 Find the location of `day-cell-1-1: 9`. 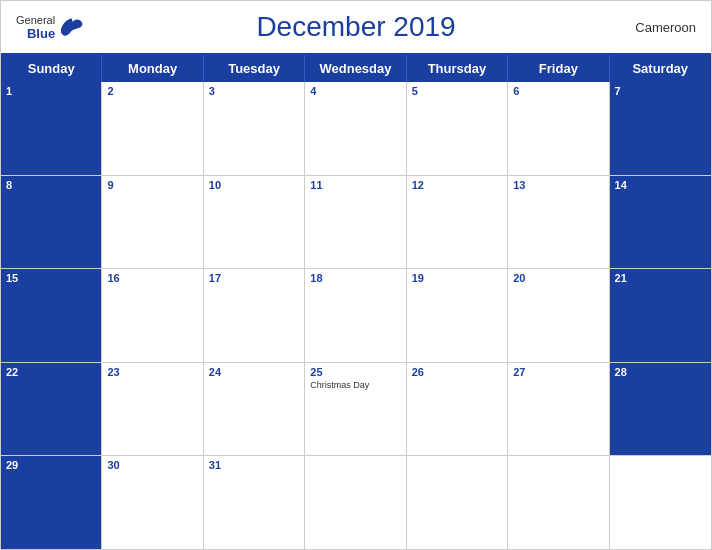

day-cell-1-1: 9 is located at coordinates (152, 222).